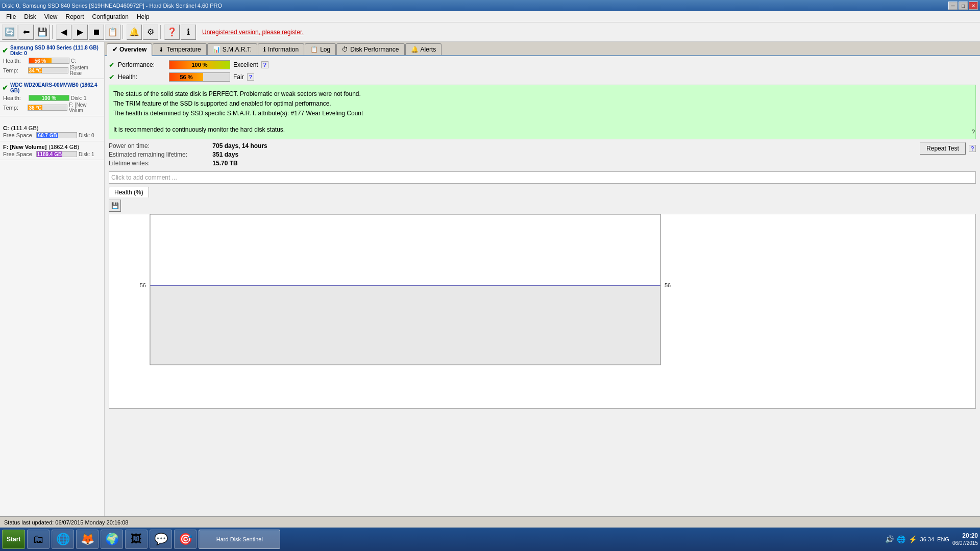  What do you see at coordinates (216, 49) in the screenshot?
I see `smart-icon: 📊` at bounding box center [216, 49].